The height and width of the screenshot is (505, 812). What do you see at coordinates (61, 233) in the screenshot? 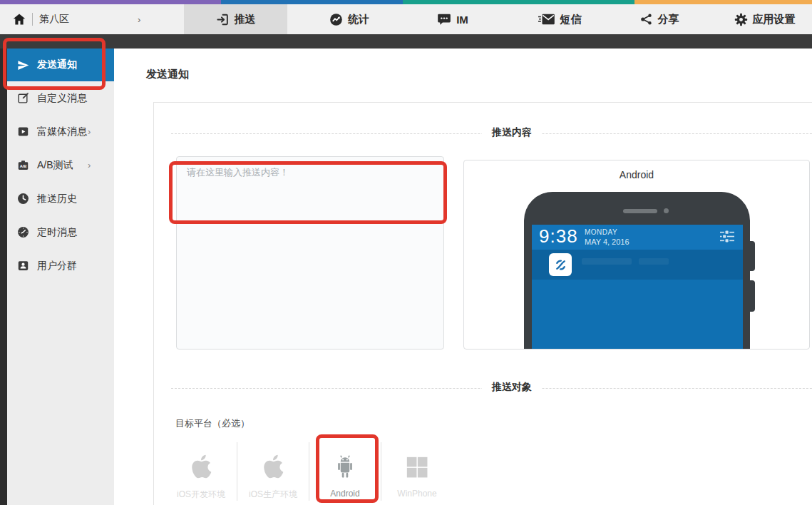
I see `sidebar-item-scheduled-message: 定时消息` at bounding box center [61, 233].